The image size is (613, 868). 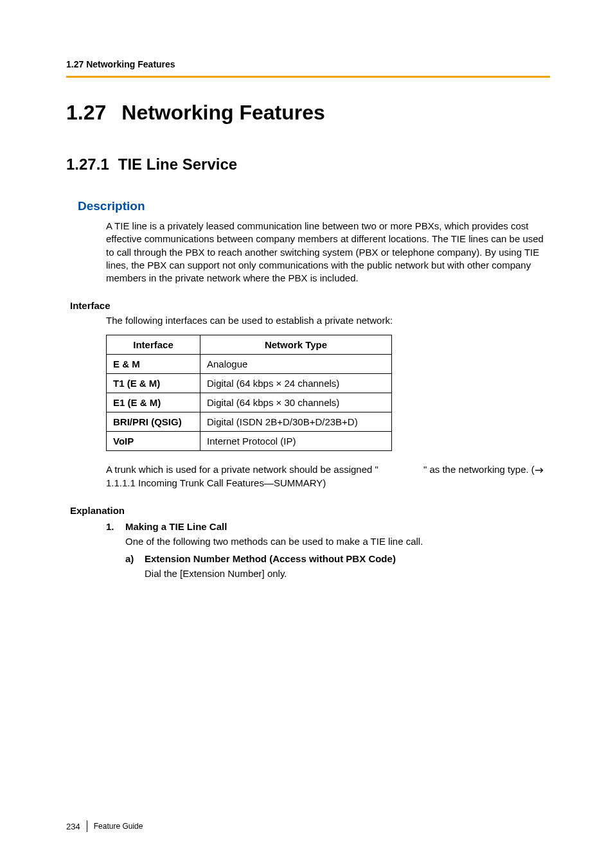 What do you see at coordinates (154, 441) in the screenshot?
I see `cell-iface: VoIP` at bounding box center [154, 441].